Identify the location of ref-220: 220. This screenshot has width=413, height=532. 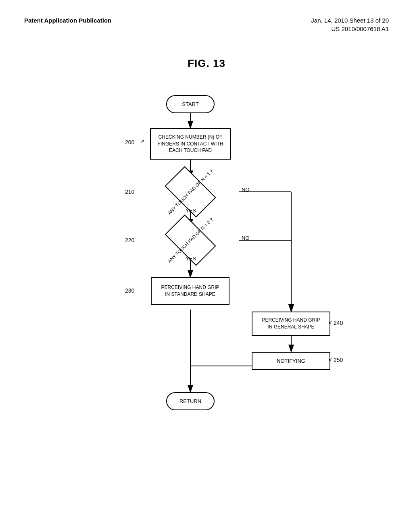
(130, 240).